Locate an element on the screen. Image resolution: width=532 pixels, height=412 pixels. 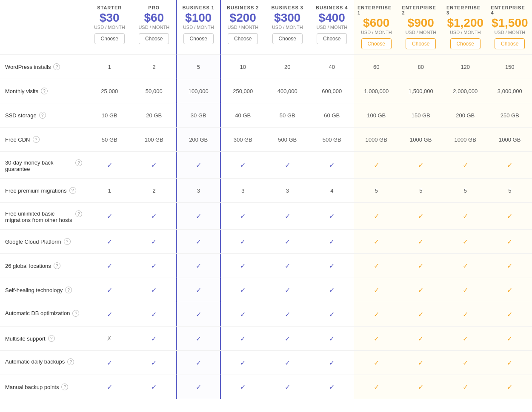
info-icon-11: ? is located at coordinates (51, 338).